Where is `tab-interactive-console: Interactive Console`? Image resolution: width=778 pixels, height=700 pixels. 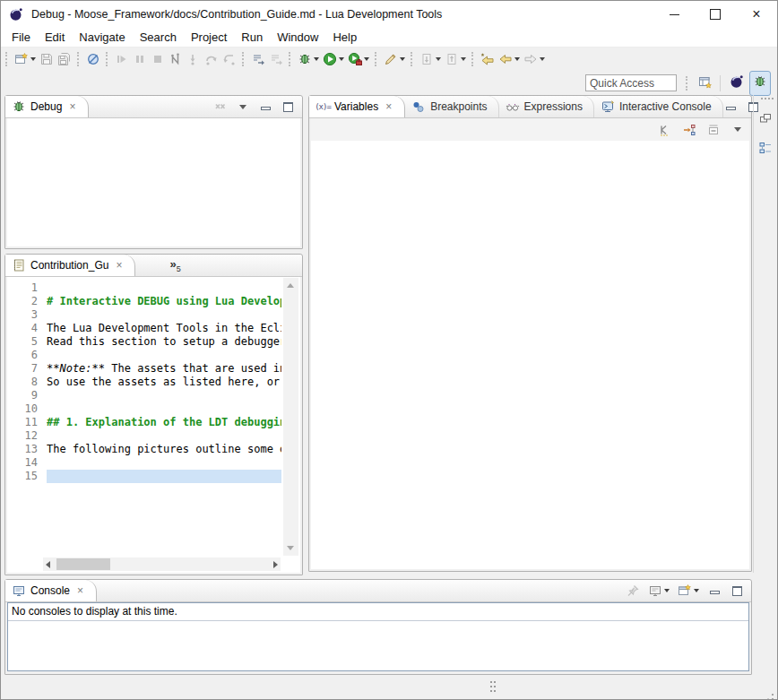
tab-interactive-console: Interactive Console is located at coordinates (659, 107).